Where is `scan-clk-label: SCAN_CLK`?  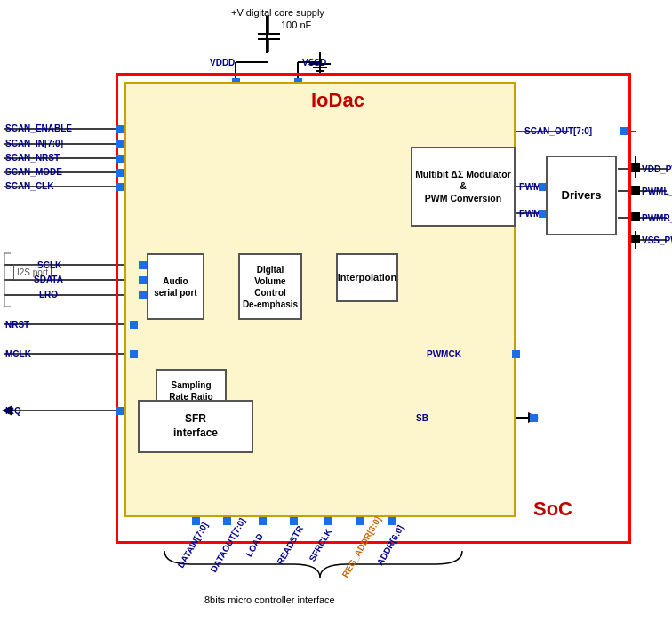
scan-clk-label: SCAN_CLK is located at coordinates (29, 187).